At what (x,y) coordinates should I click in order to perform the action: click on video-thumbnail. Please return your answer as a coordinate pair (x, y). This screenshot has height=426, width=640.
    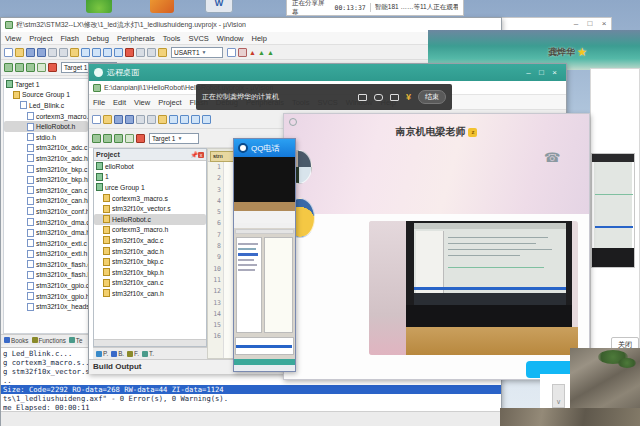
    Looking at the image, I should click on (613, 210).